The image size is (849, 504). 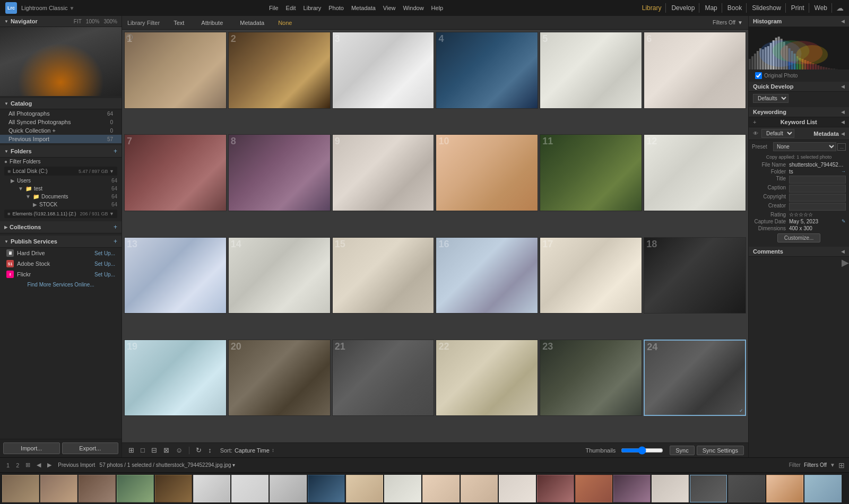 I want to click on folder-arrow-icon: →, so click(x=844, y=171).